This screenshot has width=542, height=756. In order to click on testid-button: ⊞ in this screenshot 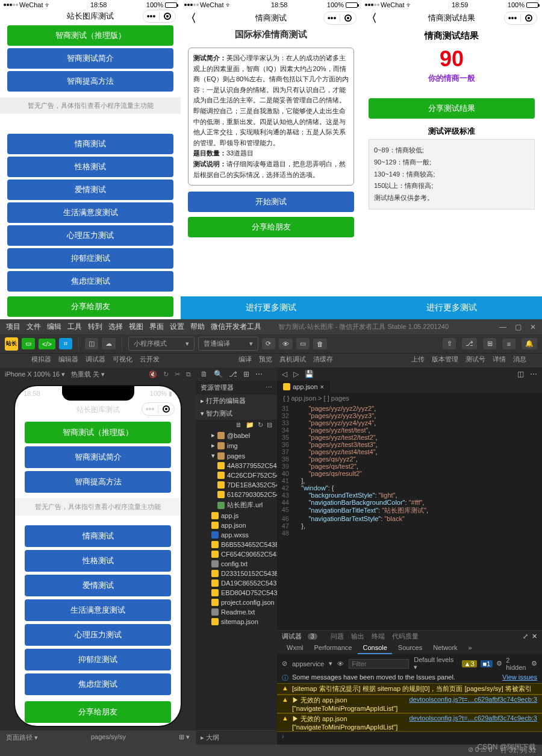, I will do `click(490, 343)`.